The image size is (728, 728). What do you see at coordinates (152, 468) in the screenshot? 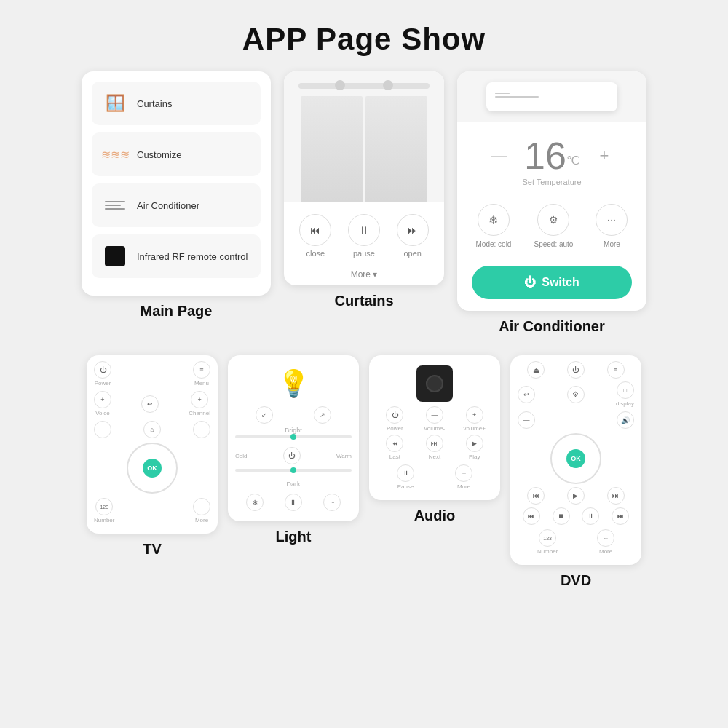
I see `tv-dpad: OK` at bounding box center [152, 468].